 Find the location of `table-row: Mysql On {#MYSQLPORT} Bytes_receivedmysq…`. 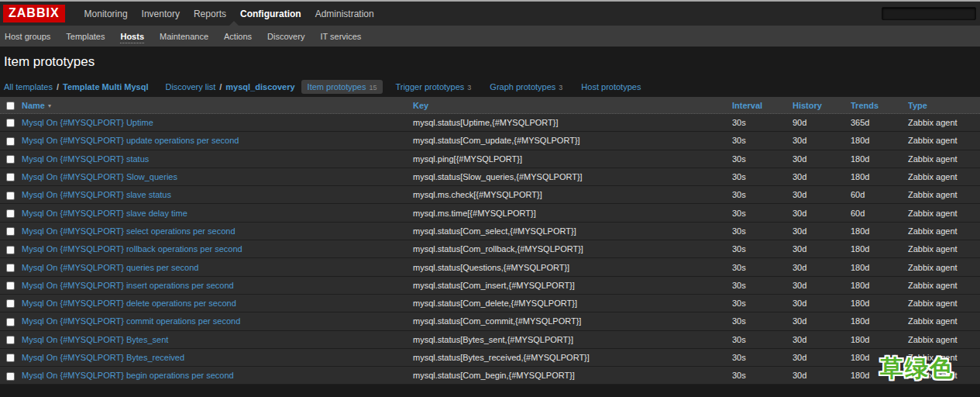

table-row: Mysql On {#MYSQLPORT} Bytes_receivedmysq… is located at coordinates (490, 358).